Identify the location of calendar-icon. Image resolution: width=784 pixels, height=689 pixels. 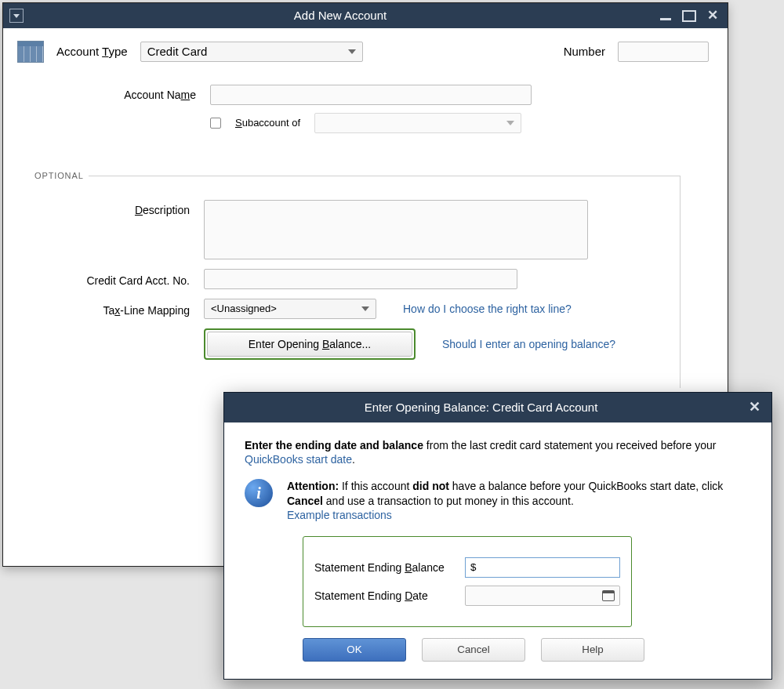
(608, 596).